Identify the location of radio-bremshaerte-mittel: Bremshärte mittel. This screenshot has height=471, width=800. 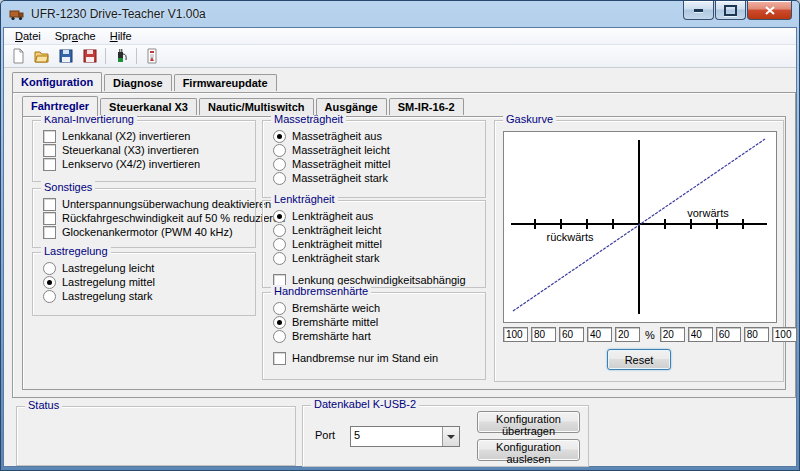
(377, 322).